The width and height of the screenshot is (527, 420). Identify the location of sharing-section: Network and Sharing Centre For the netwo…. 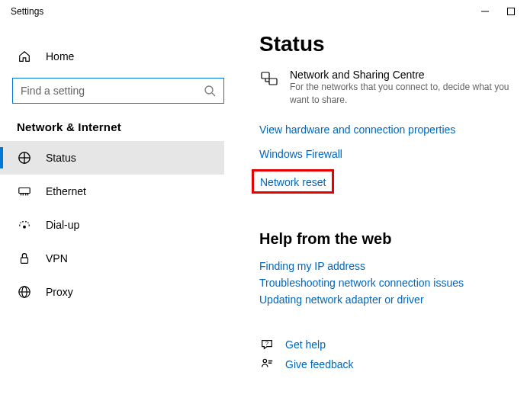
(389, 88).